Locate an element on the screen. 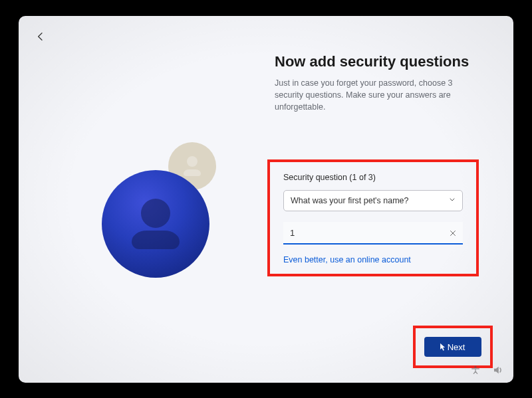 The height and width of the screenshot is (398, 532). security-question-form: Security question (1 of 3) What was your… is located at coordinates (373, 218).